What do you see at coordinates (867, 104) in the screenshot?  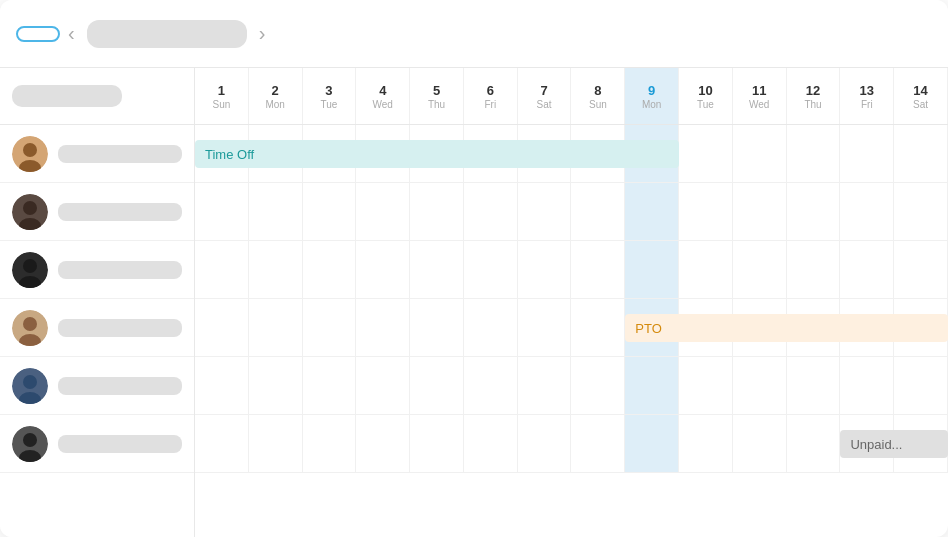 I see `day-name: Fri` at bounding box center [867, 104].